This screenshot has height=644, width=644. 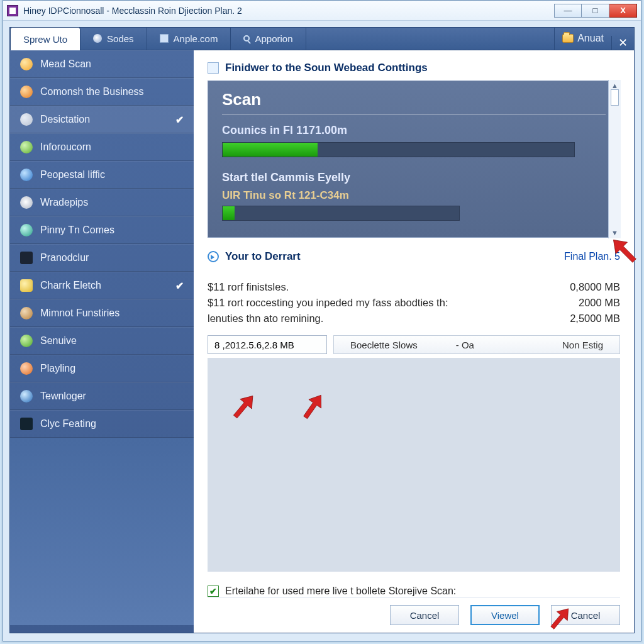 What do you see at coordinates (102, 92) in the screenshot?
I see `sidebar-item-comonsh: Comonsh the Business` at bounding box center [102, 92].